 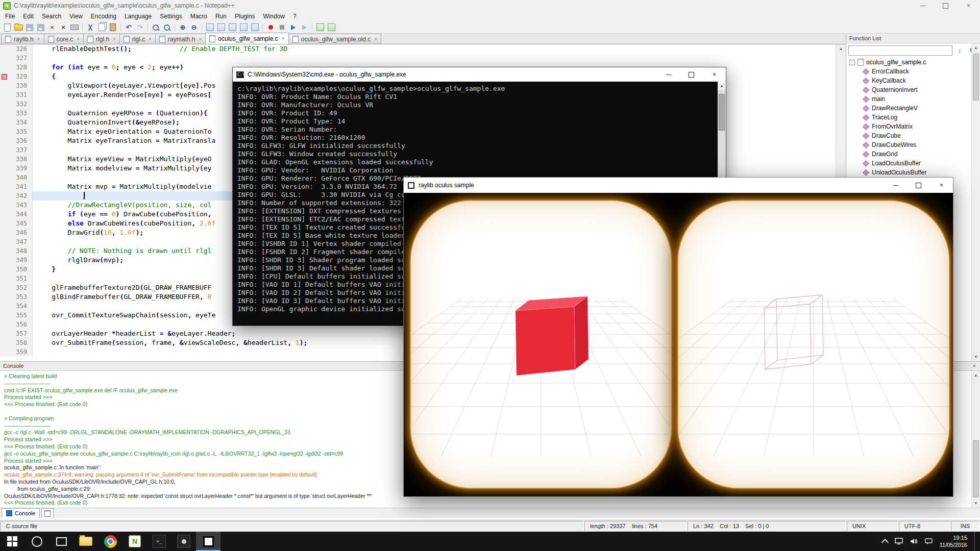 What do you see at coordinates (47, 513) in the screenshot?
I see `doc-panel-tab` at bounding box center [47, 513].